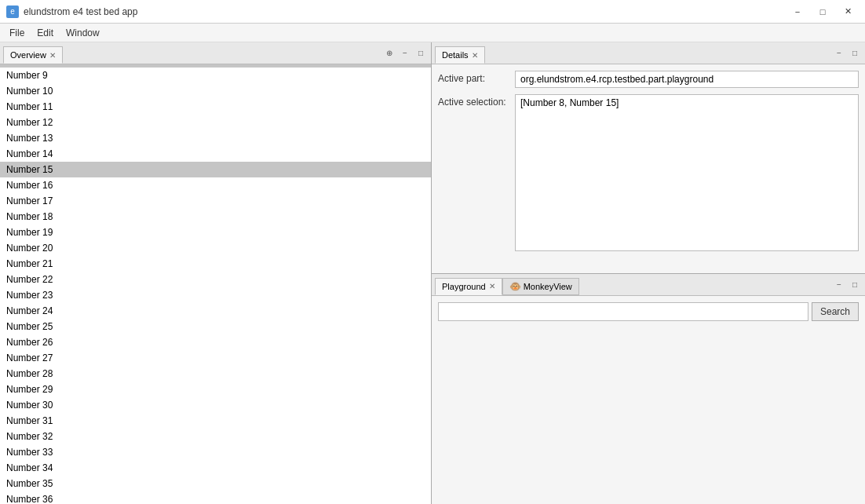 This screenshot has height=504, width=865. Describe the element at coordinates (215, 421) in the screenshot. I see `list-item: Number 31` at that location.